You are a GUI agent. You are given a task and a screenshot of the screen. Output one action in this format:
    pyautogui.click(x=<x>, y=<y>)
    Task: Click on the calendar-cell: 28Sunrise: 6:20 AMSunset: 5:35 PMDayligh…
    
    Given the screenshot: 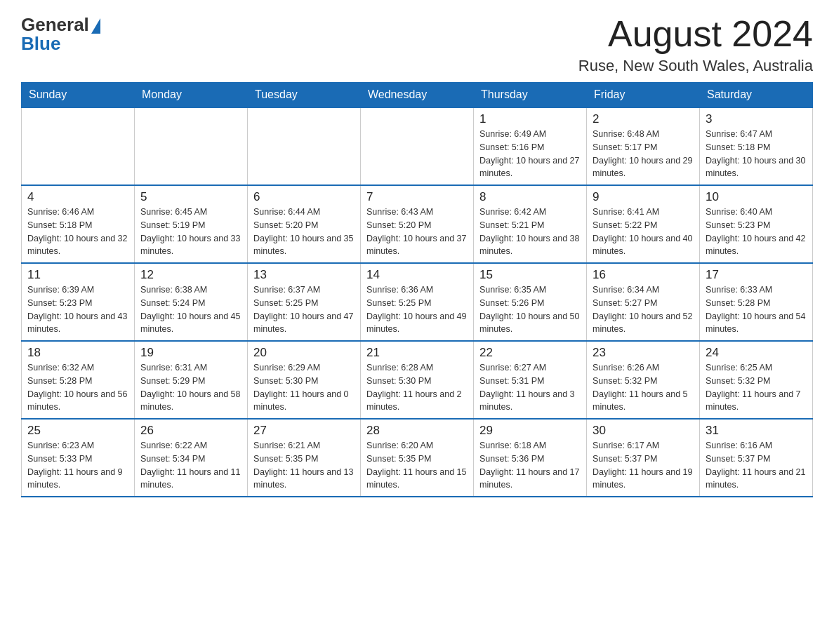 What is the action you would take?
    pyautogui.click(x=417, y=457)
    